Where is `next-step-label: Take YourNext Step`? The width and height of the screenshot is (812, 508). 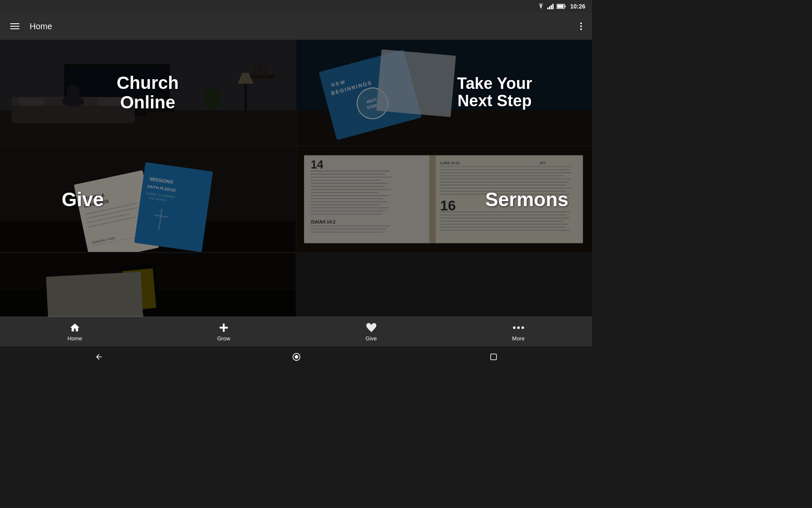
next-step-label: Take YourNext Step is located at coordinates (495, 93).